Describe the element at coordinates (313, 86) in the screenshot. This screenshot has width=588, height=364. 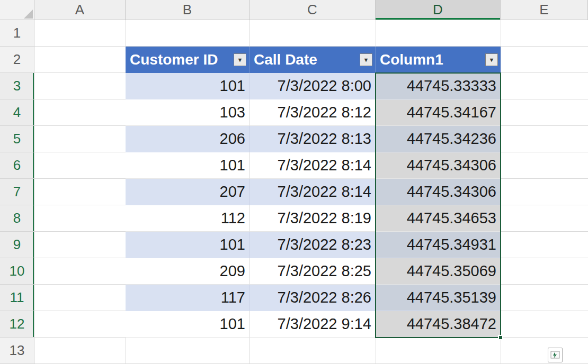
I see `table-row: 101 7/3/2022 8:00 44745.33333` at that location.